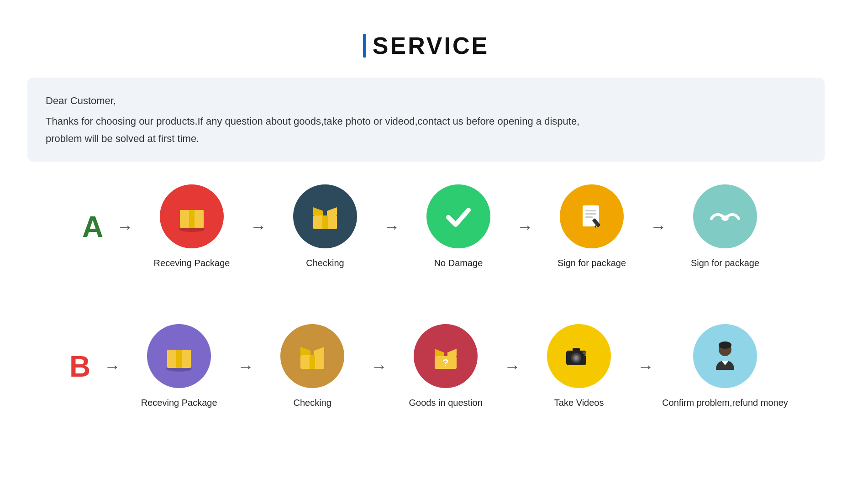 This screenshot has width=852, height=504. Describe the element at coordinates (446, 367) in the screenshot. I see `step-b3: ? Goods in question` at that location.